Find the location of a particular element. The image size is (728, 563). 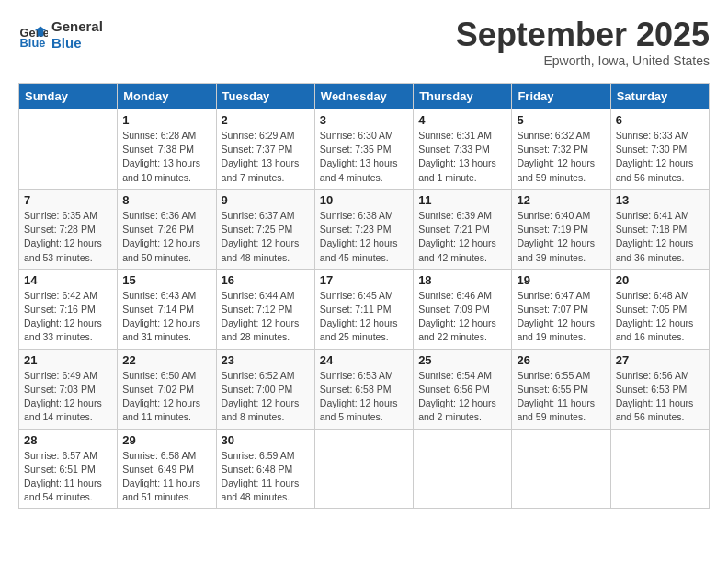

col-header-sunday: Sunday is located at coordinates (68, 97).